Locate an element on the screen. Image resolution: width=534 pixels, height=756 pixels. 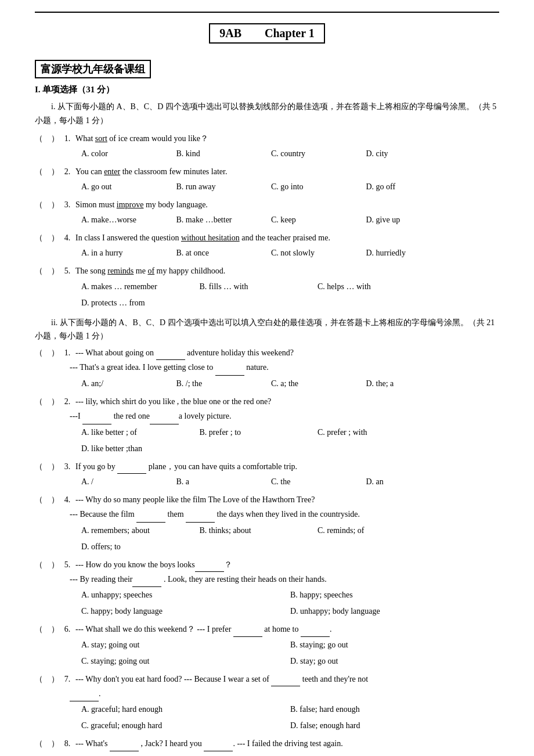
opt-c: C. happy; body language is located at coordinates (186, 611).